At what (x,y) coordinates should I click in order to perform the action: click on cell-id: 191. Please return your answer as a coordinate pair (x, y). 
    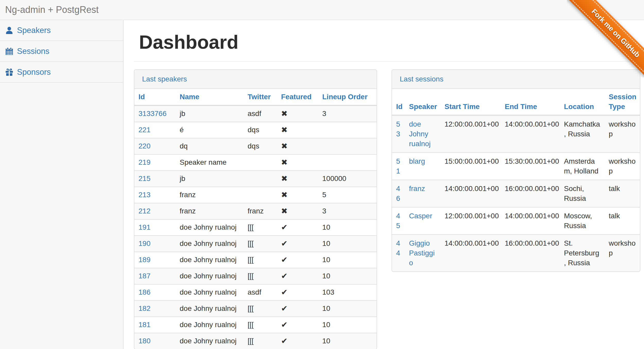
    Looking at the image, I should click on (155, 227).